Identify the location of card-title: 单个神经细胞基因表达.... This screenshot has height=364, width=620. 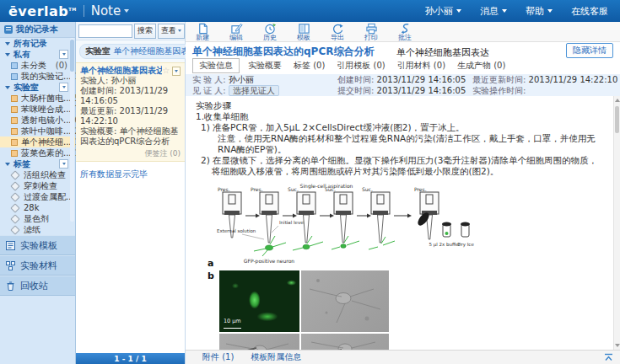
(121, 71).